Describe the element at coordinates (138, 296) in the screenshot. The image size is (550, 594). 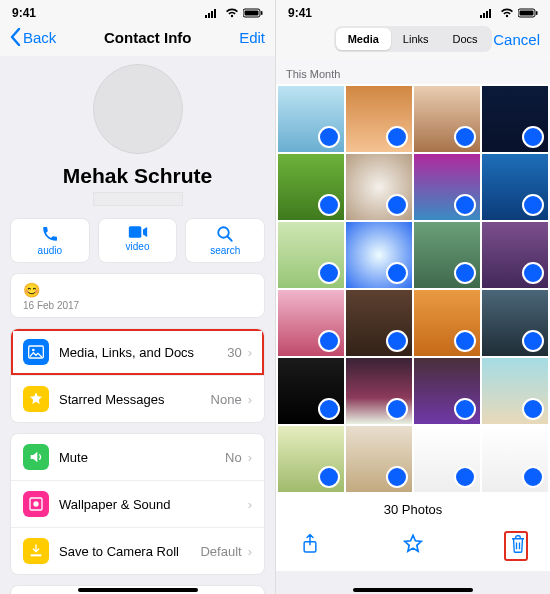
I see `status-card: 😊 16 Feb 2017` at that location.